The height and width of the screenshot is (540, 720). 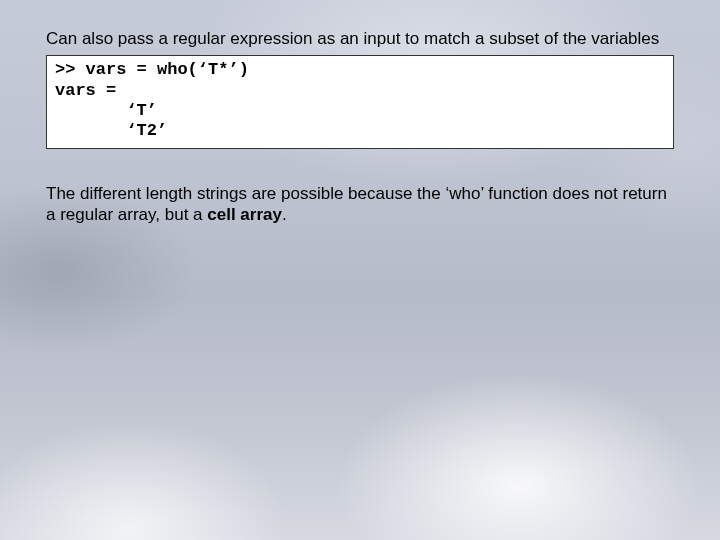 What do you see at coordinates (360, 204) in the screenshot?
I see `explanation-text: The different length strings are possibl…` at bounding box center [360, 204].